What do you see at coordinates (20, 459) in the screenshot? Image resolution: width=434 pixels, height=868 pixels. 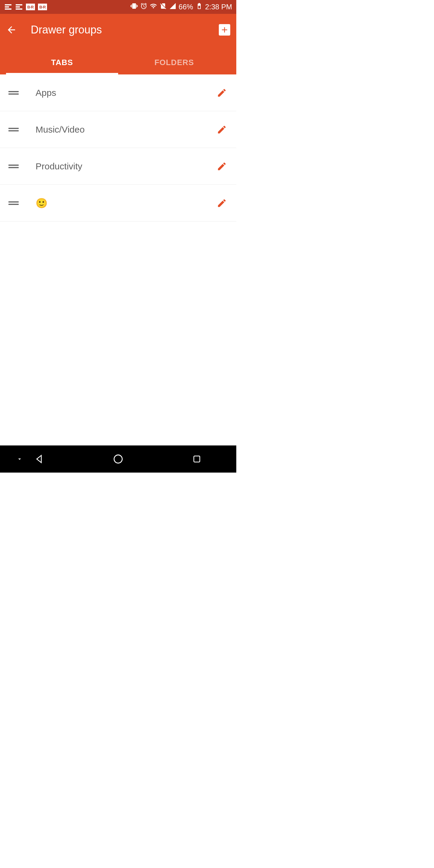 I see `nav-caret-button` at bounding box center [20, 459].